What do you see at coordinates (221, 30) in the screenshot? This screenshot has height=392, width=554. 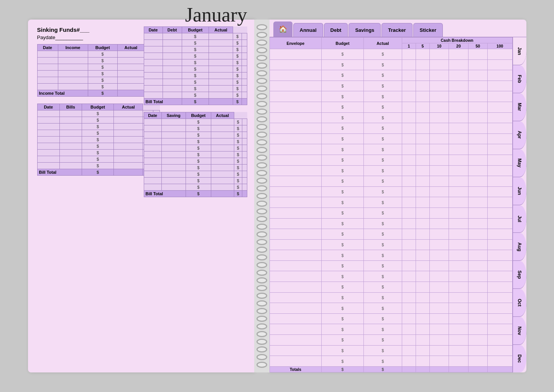 I see `debt-col-actual: Actual` at bounding box center [221, 30].